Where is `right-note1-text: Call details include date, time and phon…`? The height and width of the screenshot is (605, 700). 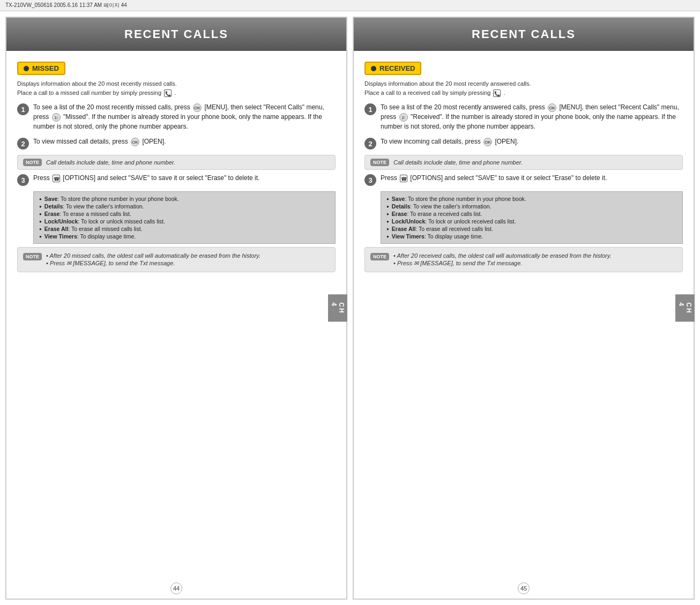
right-note1-text: Call details include date, time and phon… is located at coordinates (458, 162).